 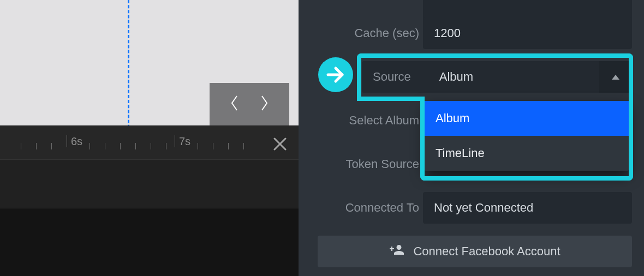 What do you see at coordinates (365, 164) in the screenshot?
I see `label-token-source: Token Source` at bounding box center [365, 164].